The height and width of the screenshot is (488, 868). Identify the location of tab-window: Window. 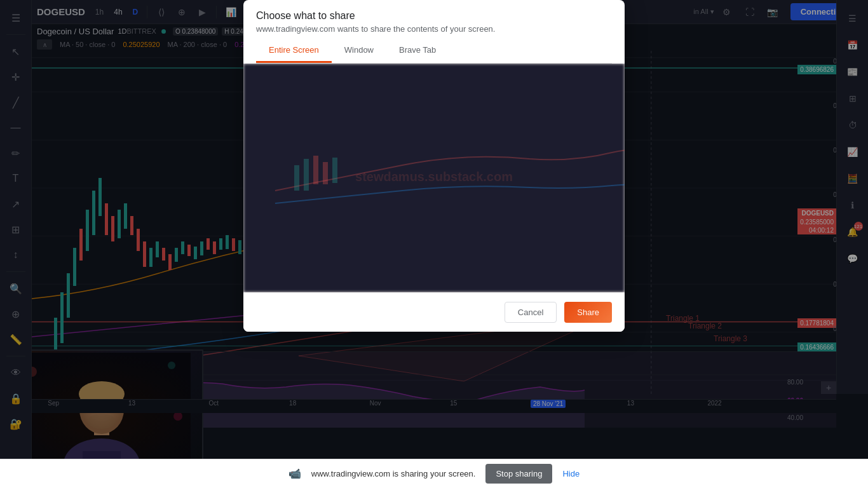
(359, 51).